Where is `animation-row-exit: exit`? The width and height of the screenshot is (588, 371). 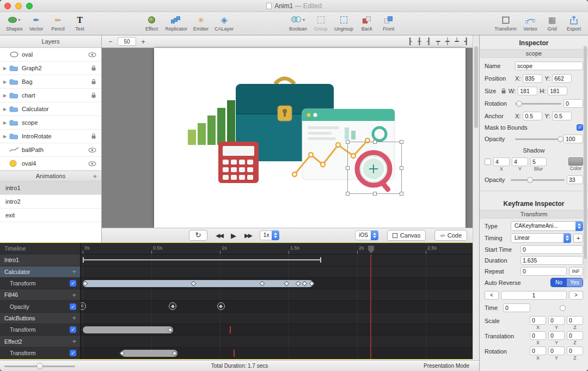 animation-row-exit: exit is located at coordinates (51, 216).